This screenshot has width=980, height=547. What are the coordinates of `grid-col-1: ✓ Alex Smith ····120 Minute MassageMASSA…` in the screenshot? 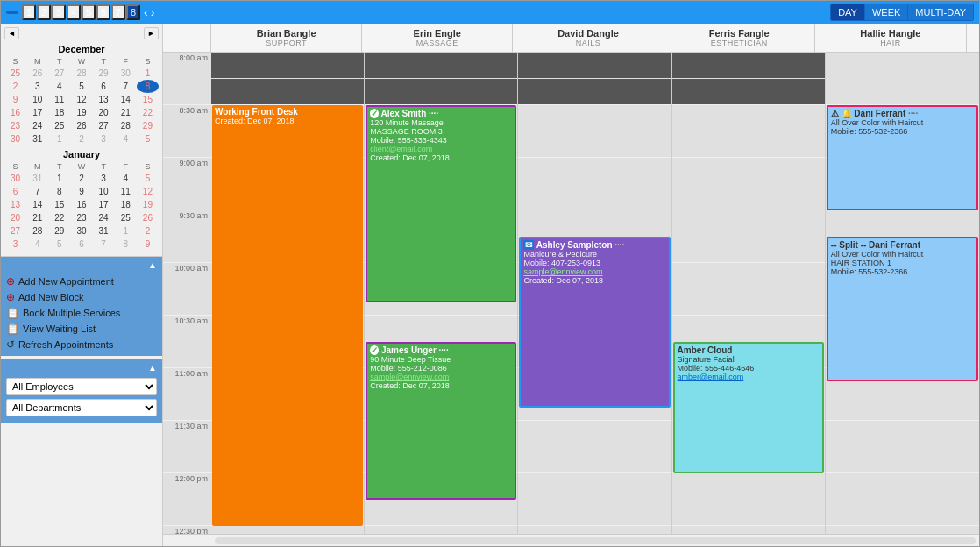 It's located at (442, 293).